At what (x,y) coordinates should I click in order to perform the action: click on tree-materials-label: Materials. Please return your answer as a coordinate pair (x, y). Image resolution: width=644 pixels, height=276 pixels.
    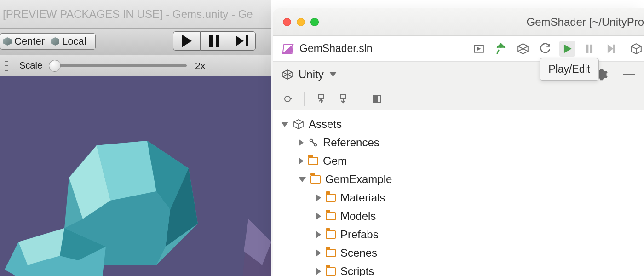
    Looking at the image, I should click on (362, 198).